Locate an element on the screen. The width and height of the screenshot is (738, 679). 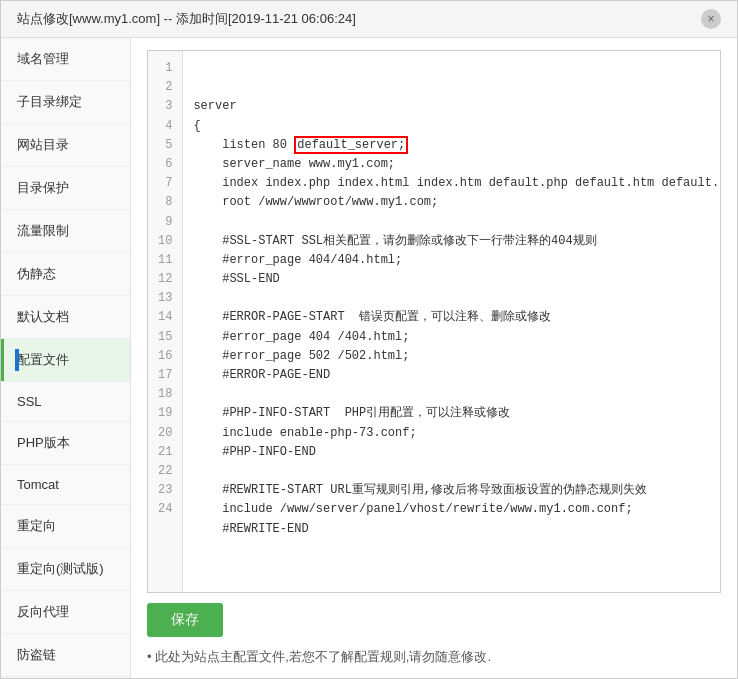
sidebar-item-9: PHP版本 is located at coordinates (66, 444).